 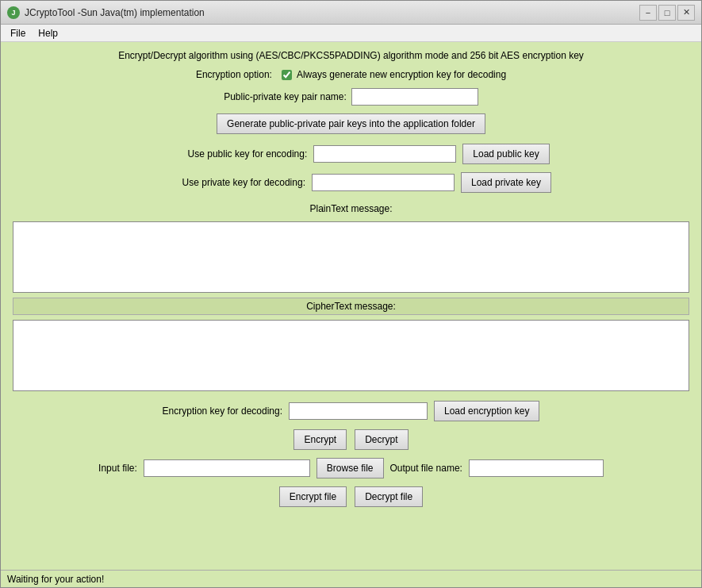 I want to click on status-bar: Waiting for your action!, so click(x=351, y=578).